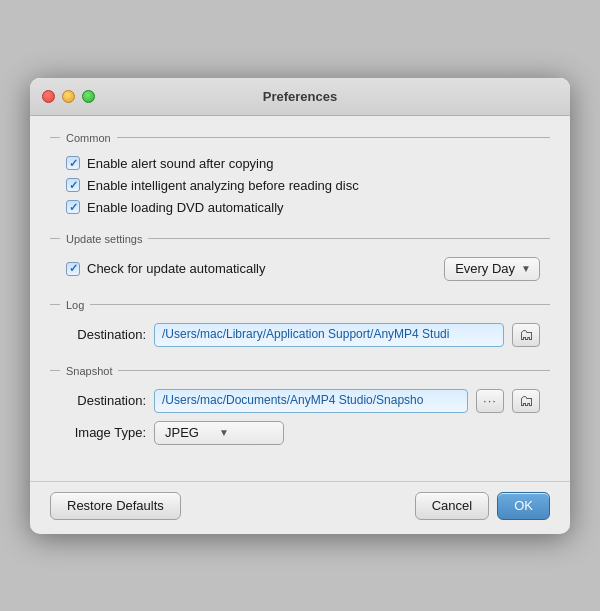 The width and height of the screenshot is (600, 611). What do you see at coordinates (492, 269) in the screenshot?
I see `update-frequency-dropdown: Every Day ▼` at bounding box center [492, 269].